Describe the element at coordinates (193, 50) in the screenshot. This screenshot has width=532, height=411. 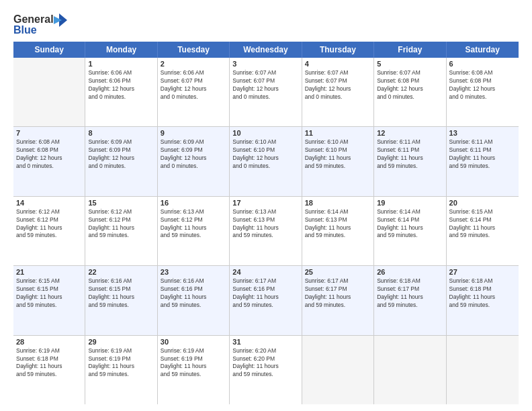
I see `day-header-tuesday: Tuesday` at that location.